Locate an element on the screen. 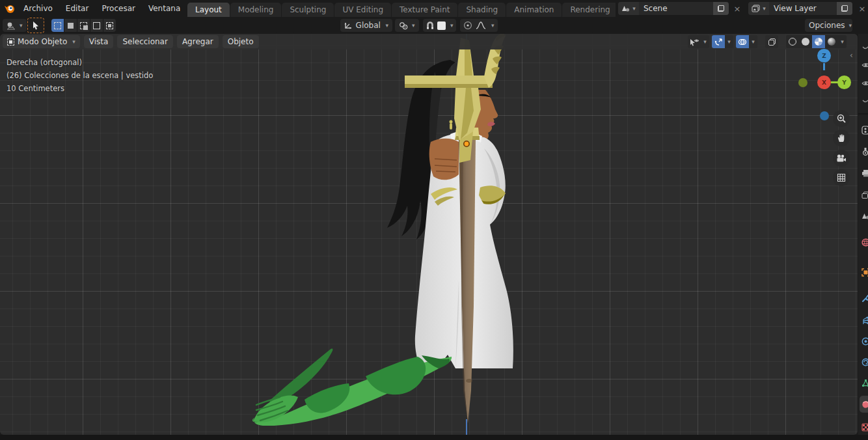  tab-texture-paint: Texture Paint is located at coordinates (424, 10).